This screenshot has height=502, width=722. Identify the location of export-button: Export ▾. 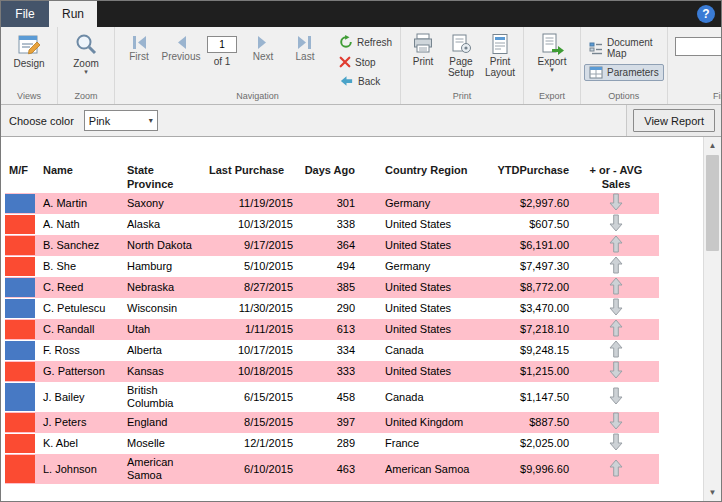
(552, 52).